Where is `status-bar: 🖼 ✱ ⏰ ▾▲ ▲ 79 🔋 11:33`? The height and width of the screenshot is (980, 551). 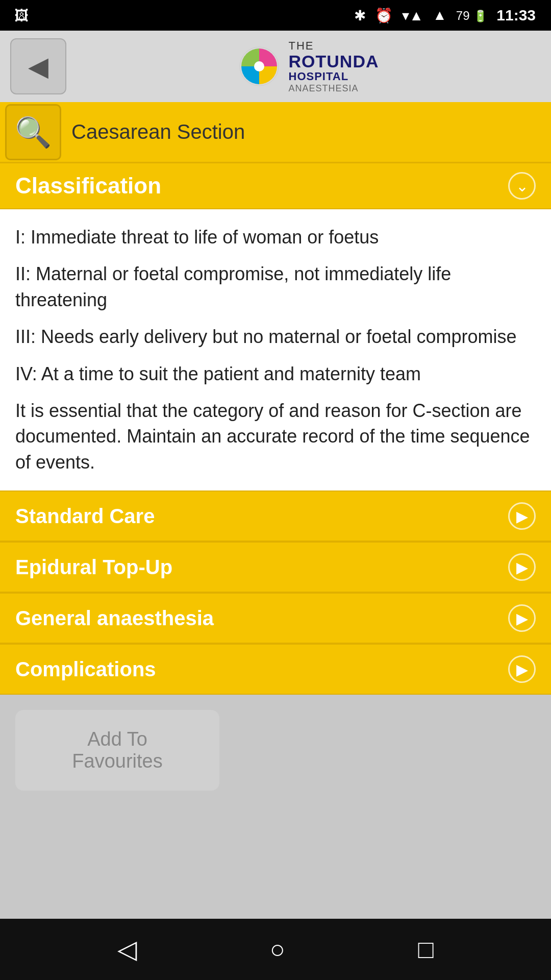
status-bar: 🖼 ✱ ⏰ ▾▲ ▲ 79 🔋 11:33 is located at coordinates (276, 15).